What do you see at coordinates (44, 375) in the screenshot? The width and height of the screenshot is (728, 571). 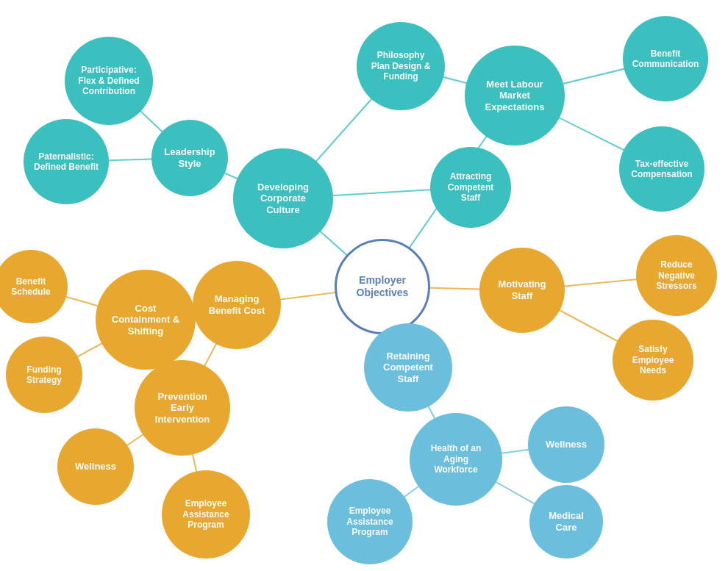 I see `node-label-funding-strategy: Funding Strategy` at bounding box center [44, 375].